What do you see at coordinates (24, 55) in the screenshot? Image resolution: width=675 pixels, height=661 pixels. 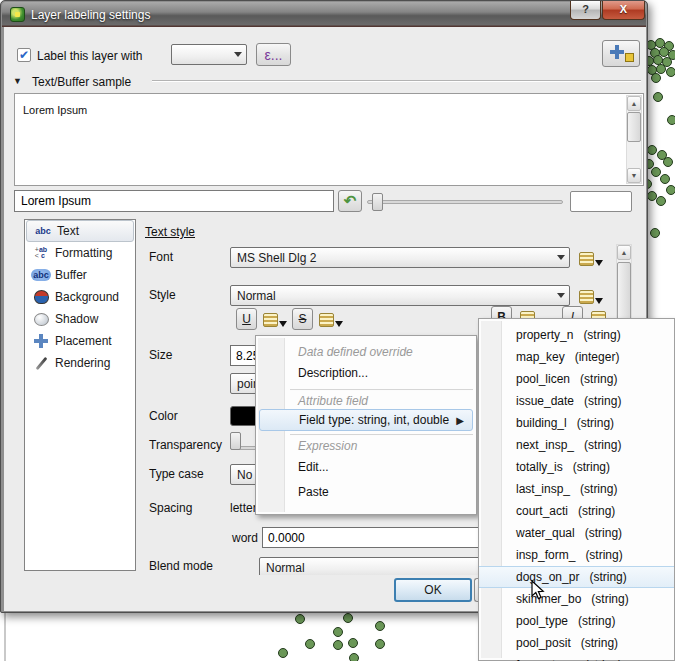 I see `label-layer-checkbox: ✔` at bounding box center [24, 55].